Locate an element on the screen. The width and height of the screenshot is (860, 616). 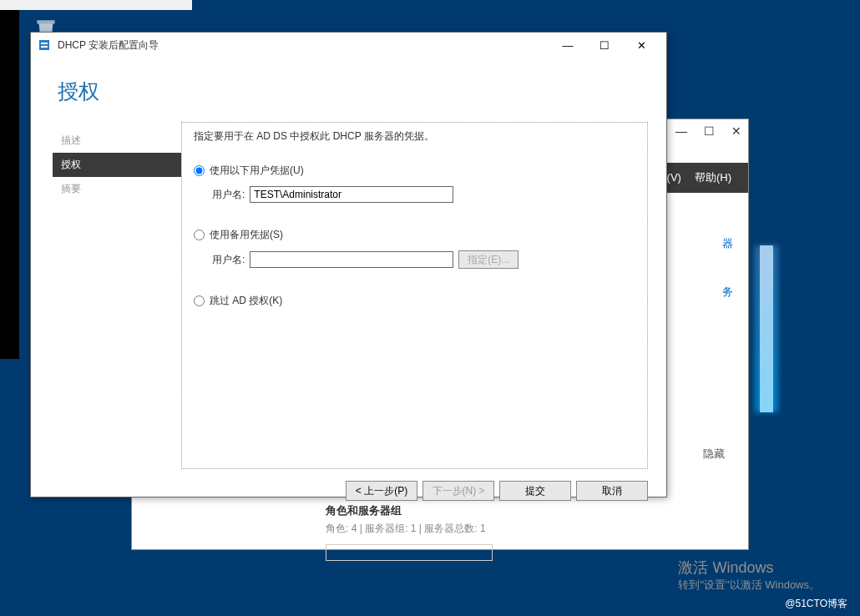
bg-link-service: 务 is located at coordinates (700, 292).